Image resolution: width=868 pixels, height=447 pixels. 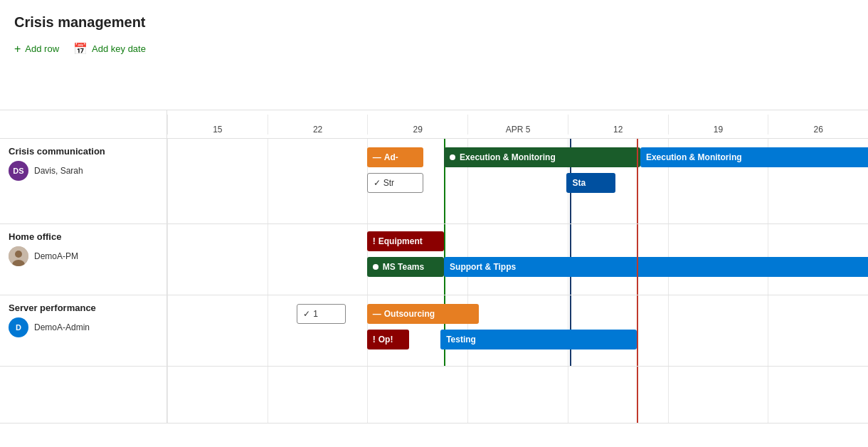 I want to click on left-row-crisis: Crisis communication DS Davis, Sarah, so click(x=83, y=182).